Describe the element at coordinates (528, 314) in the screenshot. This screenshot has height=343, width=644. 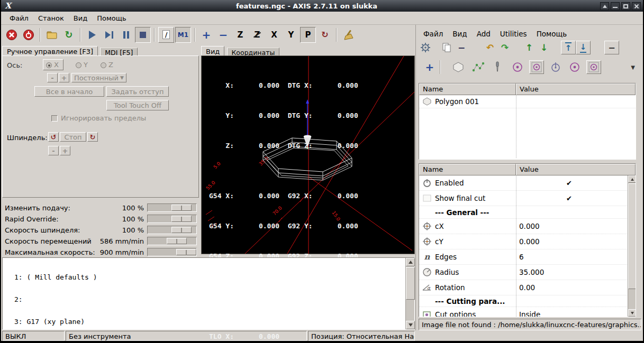
I see `param-value: Inside` at that location.